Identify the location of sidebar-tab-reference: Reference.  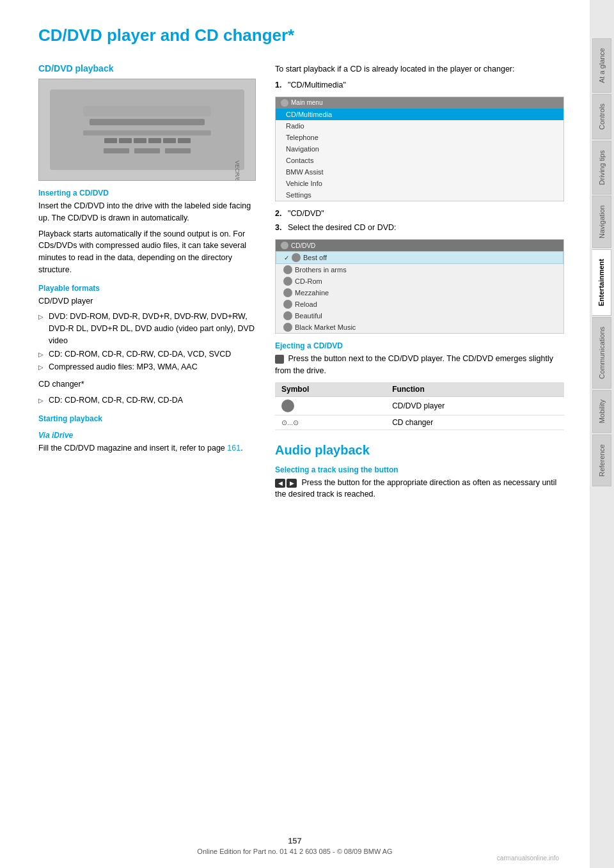
(602, 460).